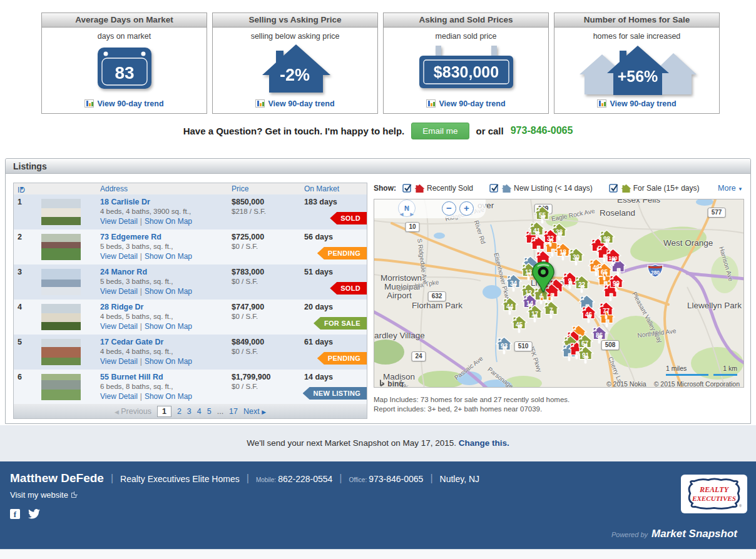 Image resolution: width=756 pixels, height=559 pixels. What do you see at coordinates (378, 554) in the screenshot?
I see `page-bottom-strip` at bounding box center [378, 554].